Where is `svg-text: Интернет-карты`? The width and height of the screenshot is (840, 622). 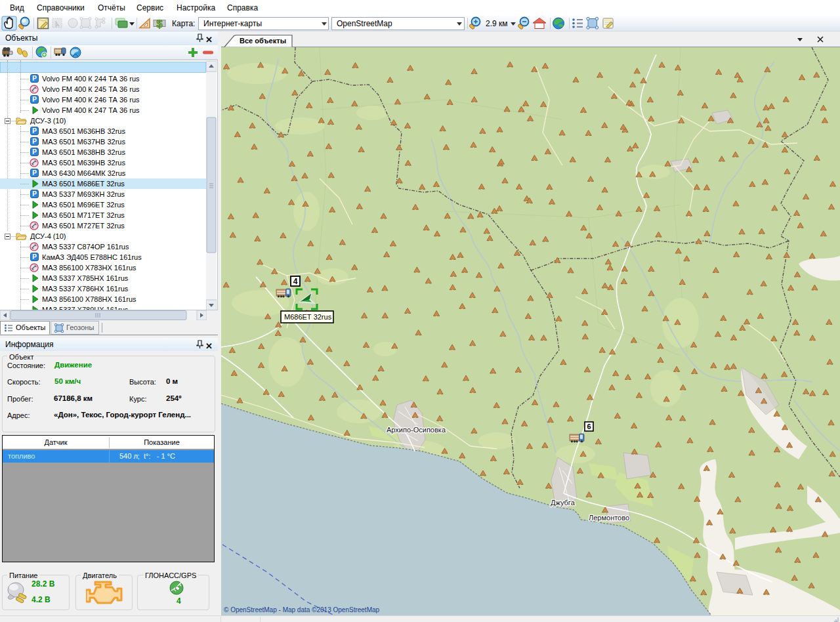
svg-text: Интернет-карты is located at coordinates (232, 24).